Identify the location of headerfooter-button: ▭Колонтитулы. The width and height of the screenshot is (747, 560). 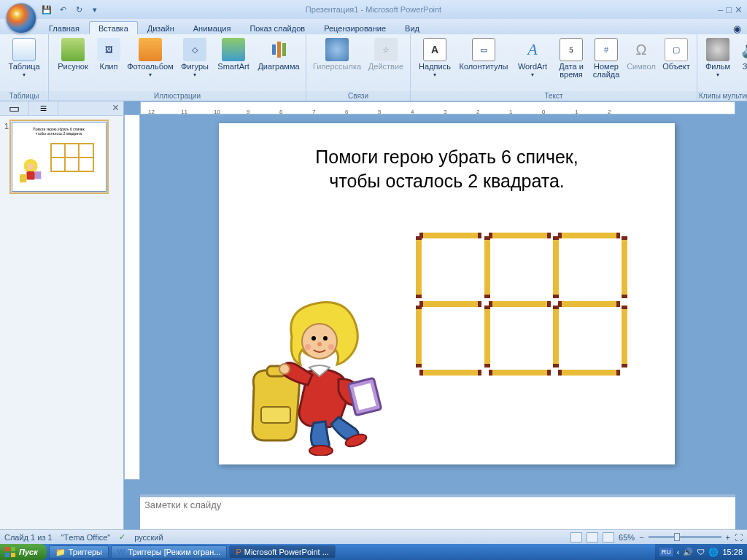
(484, 54).